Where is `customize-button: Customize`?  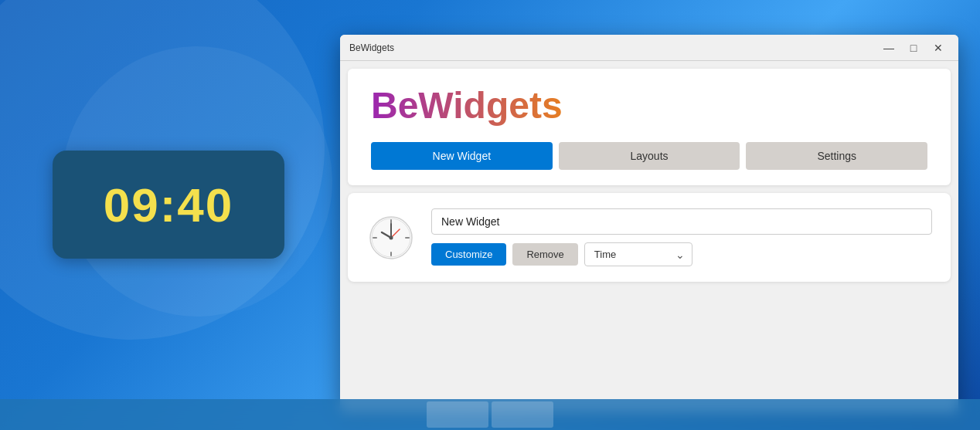
customize-button: Customize is located at coordinates (468, 255).